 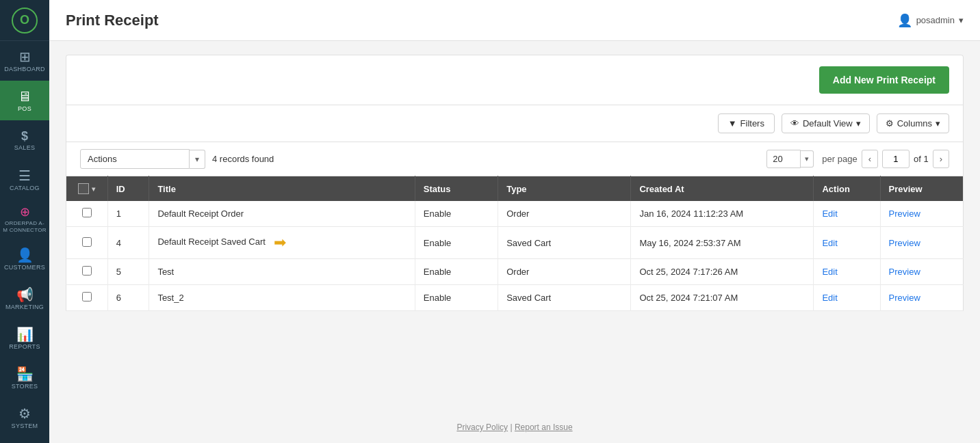 What do you see at coordinates (936, 21) in the screenshot?
I see `user-name: posadmin` at bounding box center [936, 21].